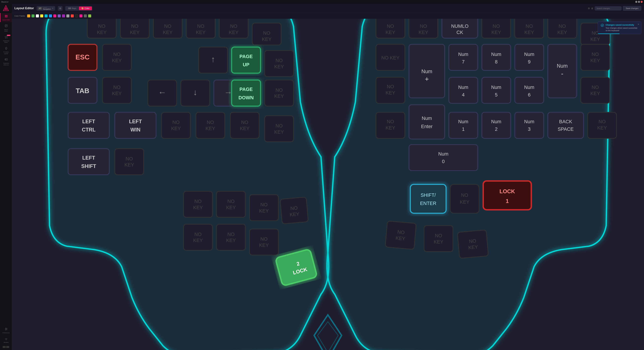 This screenshot has height=350, width=644. I want to click on key-R26, so click(595, 90).